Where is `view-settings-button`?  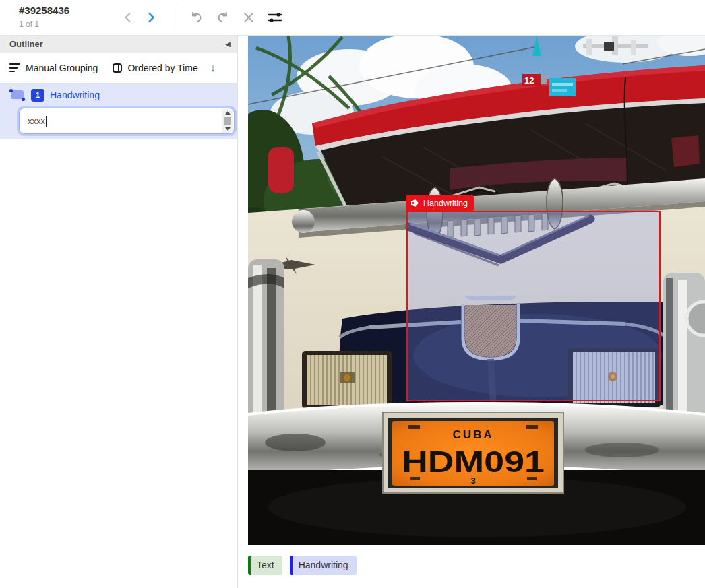
view-settings-button is located at coordinates (275, 18).